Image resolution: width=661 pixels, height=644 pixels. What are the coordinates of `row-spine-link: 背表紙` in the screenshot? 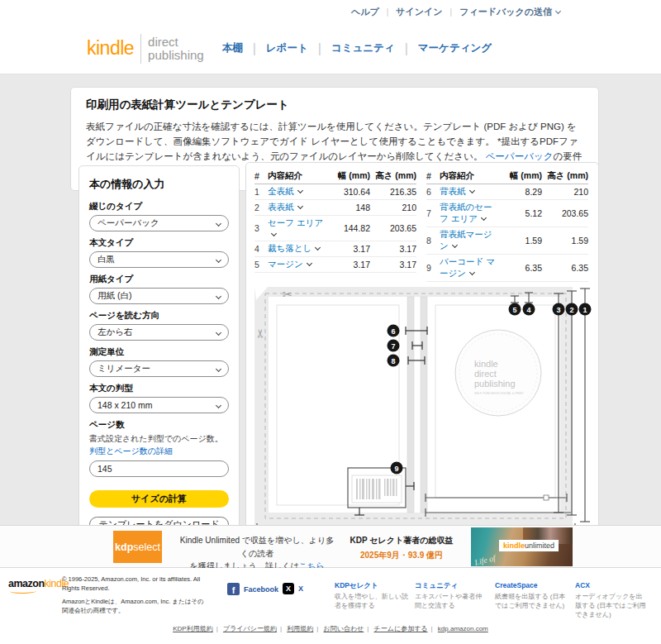 It's located at (457, 191).